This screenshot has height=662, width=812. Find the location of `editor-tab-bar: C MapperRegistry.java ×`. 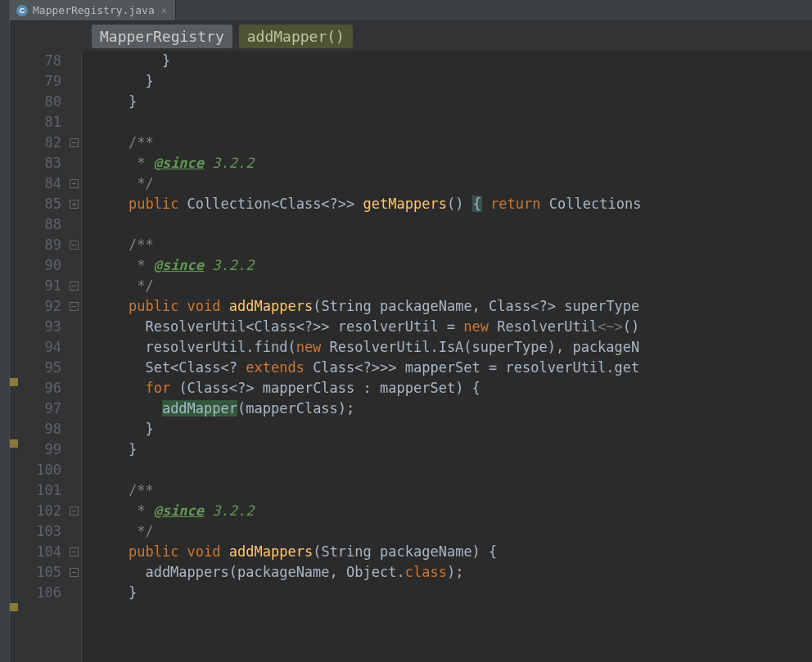

editor-tab-bar: C MapperRegistry.java × is located at coordinates (411, 11).